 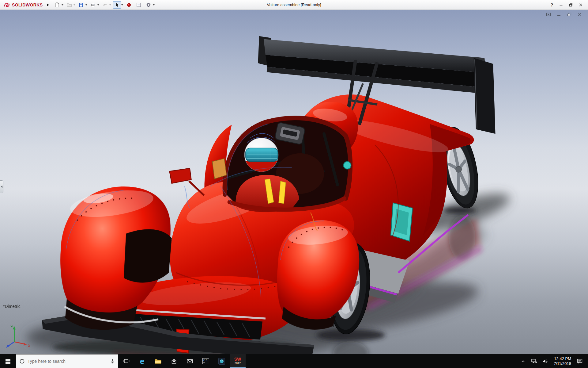 What do you see at coordinates (548, 14) in the screenshot?
I see `restore-pane-button` at bounding box center [548, 14].